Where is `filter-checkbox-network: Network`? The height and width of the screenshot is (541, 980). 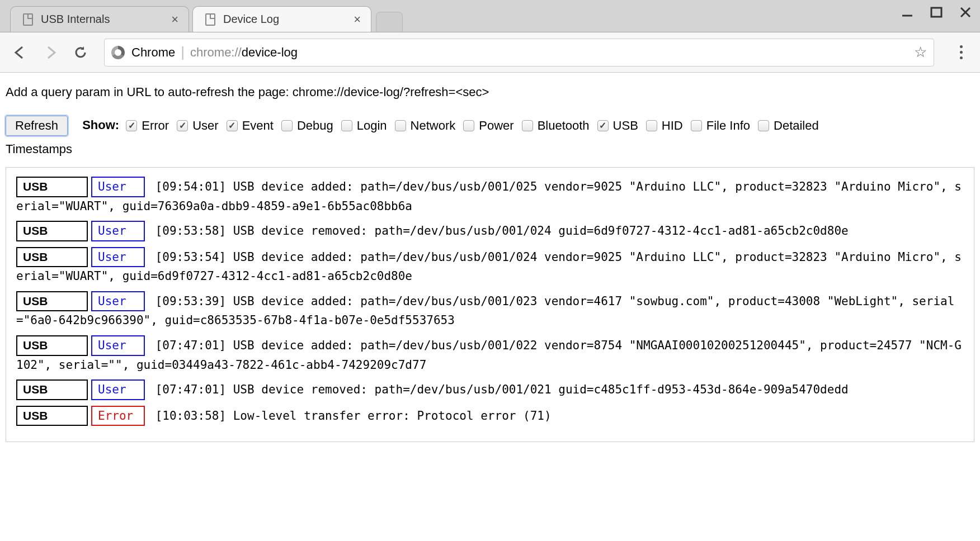
filter-checkbox-network: Network is located at coordinates (425, 126).